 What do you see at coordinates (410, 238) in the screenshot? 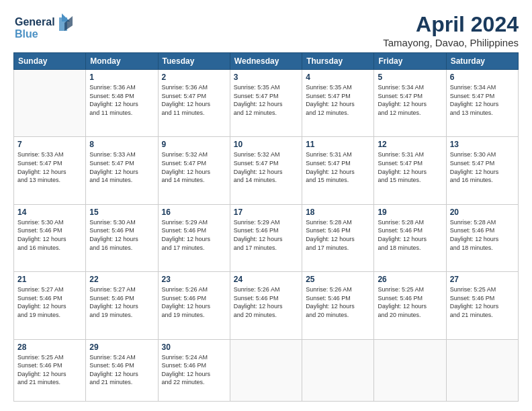
I see `calendar-cell: 19Sunrise: 5:28 AM Sunset: 5:46 PM Dayli…` at bounding box center [410, 238].